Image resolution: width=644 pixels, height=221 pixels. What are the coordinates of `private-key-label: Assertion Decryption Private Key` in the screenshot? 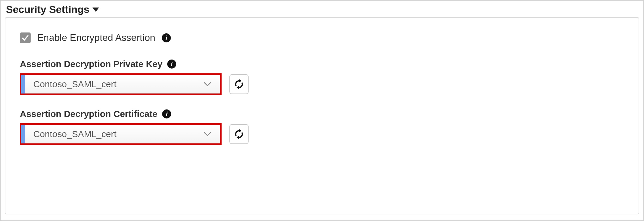 It's located at (91, 64).